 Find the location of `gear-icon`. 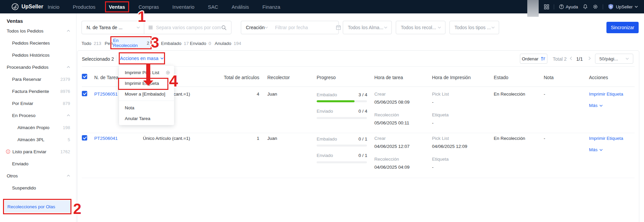

gear-icon is located at coordinates (168, 72).